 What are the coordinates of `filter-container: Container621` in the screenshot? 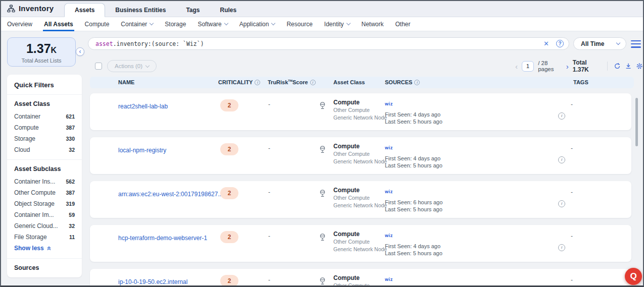 It's located at (44, 117).